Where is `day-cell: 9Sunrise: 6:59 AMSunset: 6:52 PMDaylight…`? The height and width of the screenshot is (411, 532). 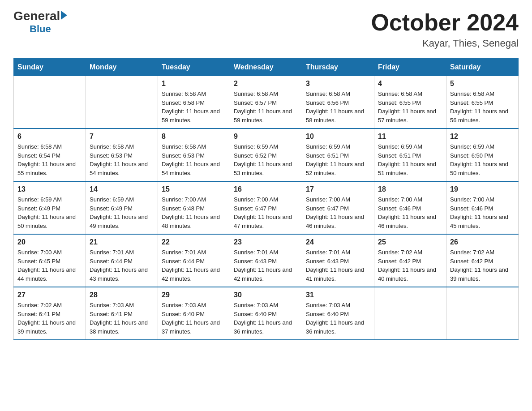
day-cell: 9Sunrise: 6:59 AMSunset: 6:52 PMDaylight… is located at coordinates (266, 155).